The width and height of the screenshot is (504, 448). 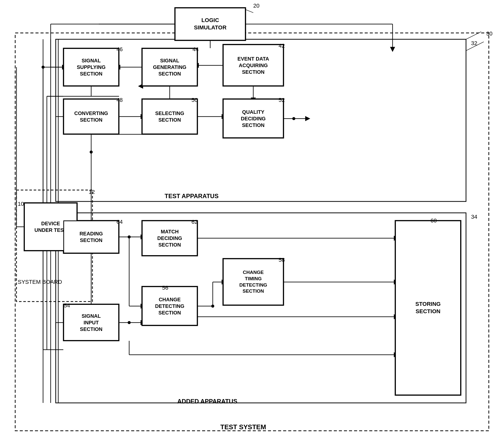 What do you see at coordinates (170, 238) in the screenshot?
I see `match-deciding-block: MATCH DECIDING SECTION` at bounding box center [170, 238].